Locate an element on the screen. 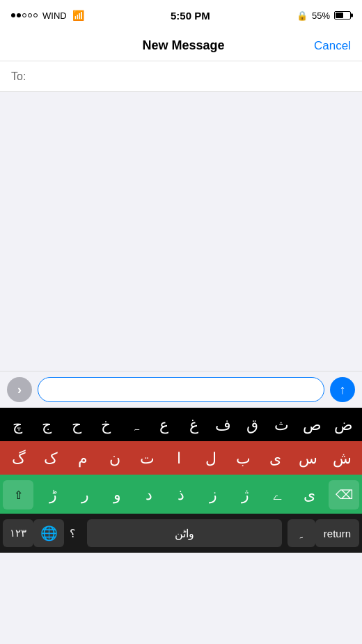  key-da: ض is located at coordinates (344, 425).